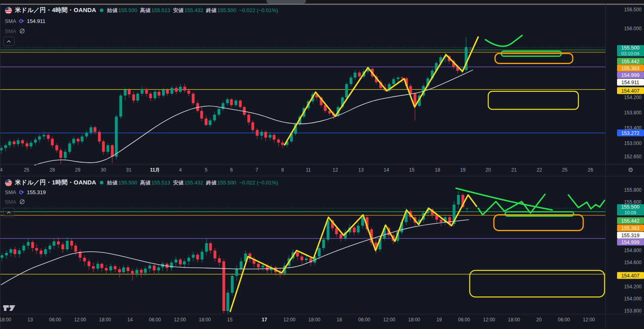 This screenshot has width=644, height=329. I want to click on green-squiggle, so click(586, 202).